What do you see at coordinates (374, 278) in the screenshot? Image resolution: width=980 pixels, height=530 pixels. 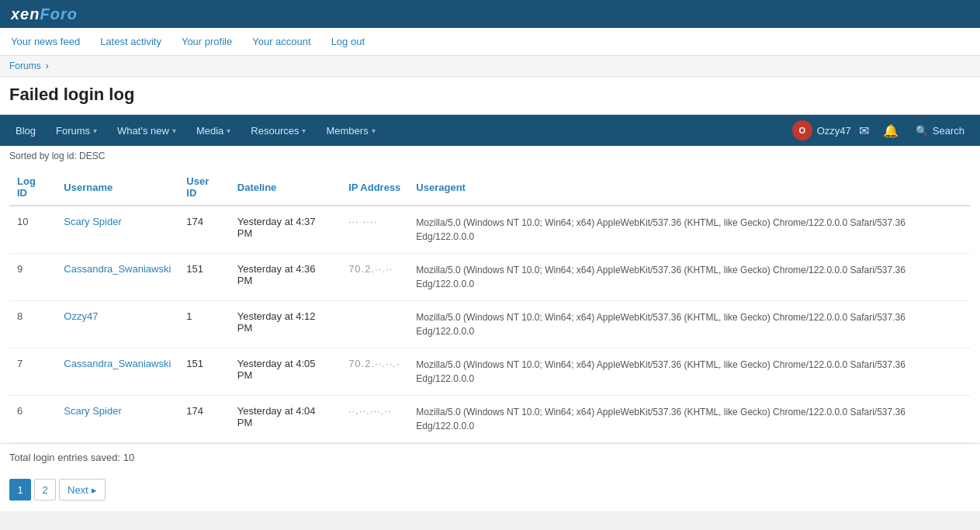 I see `cell-ip: 70.2.··.··` at bounding box center [374, 278].